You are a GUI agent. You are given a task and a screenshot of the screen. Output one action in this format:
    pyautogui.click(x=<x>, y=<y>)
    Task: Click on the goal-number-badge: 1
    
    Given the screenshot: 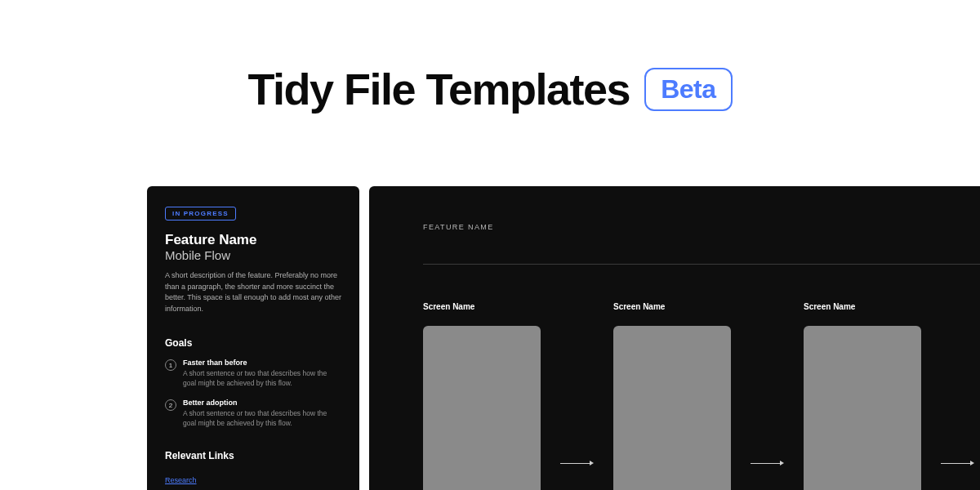 What is the action you would take?
    pyautogui.click(x=171, y=365)
    